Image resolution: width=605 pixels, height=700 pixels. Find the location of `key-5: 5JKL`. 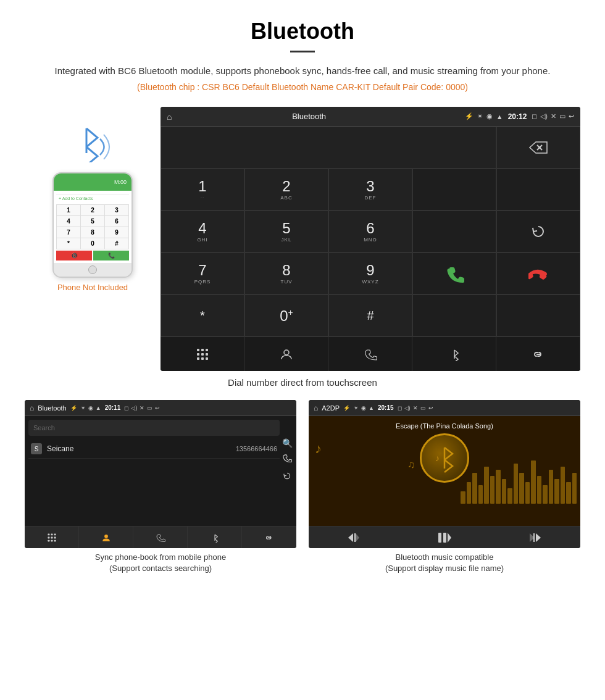

key-5: 5JKL is located at coordinates (286, 231).